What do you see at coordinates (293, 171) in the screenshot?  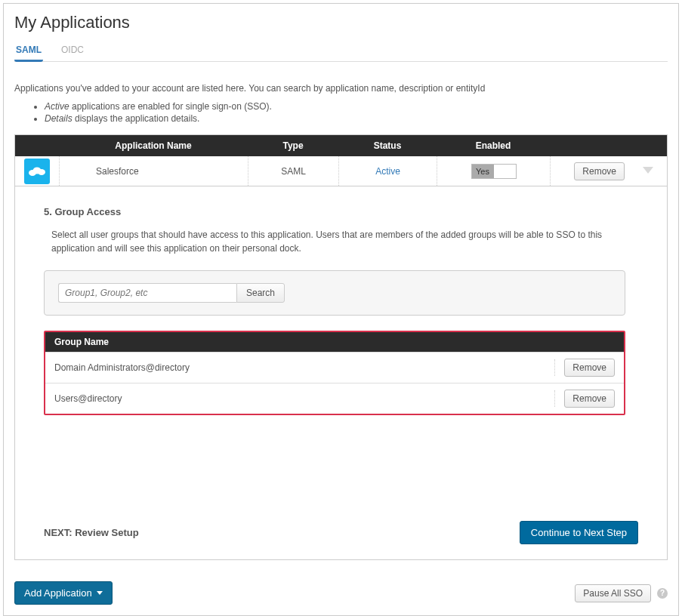 I see `app-type: SAML` at bounding box center [293, 171].